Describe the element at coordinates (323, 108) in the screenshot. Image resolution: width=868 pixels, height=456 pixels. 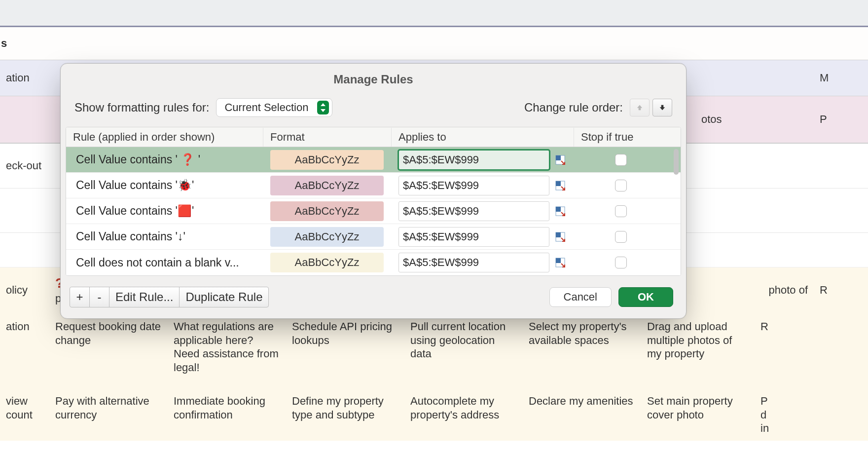
I see `updown-stepper-icon` at that location.